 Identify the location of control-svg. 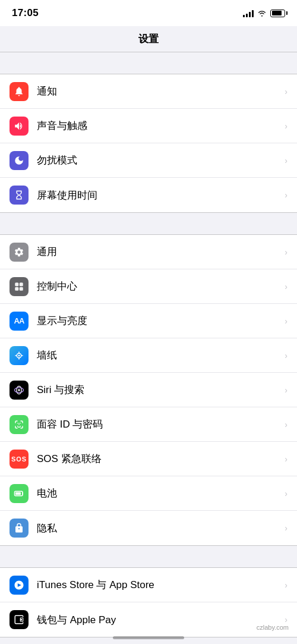
(19, 287).